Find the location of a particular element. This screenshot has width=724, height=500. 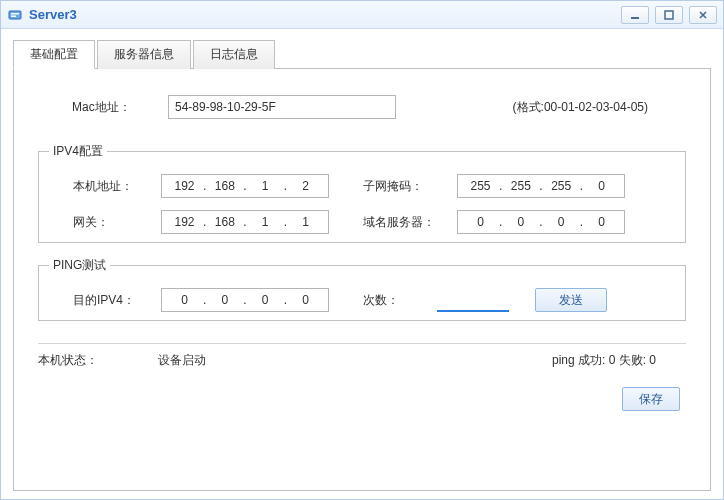

gw-oct1 is located at coordinates (184, 222).